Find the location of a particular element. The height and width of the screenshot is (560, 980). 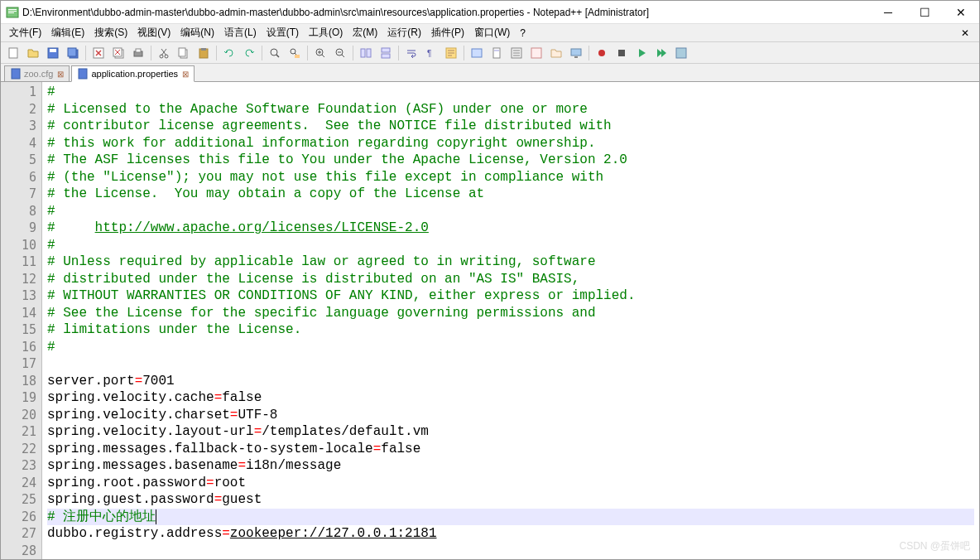

paste-icon is located at coordinates (204, 53).